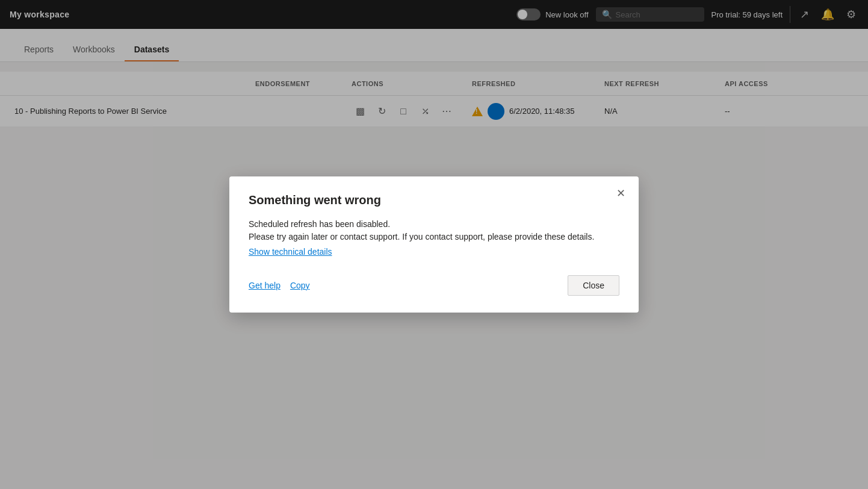 This screenshot has width=868, height=489. I want to click on error-modal: ✕ Something went wrong Scheduled refresh…, so click(434, 244).